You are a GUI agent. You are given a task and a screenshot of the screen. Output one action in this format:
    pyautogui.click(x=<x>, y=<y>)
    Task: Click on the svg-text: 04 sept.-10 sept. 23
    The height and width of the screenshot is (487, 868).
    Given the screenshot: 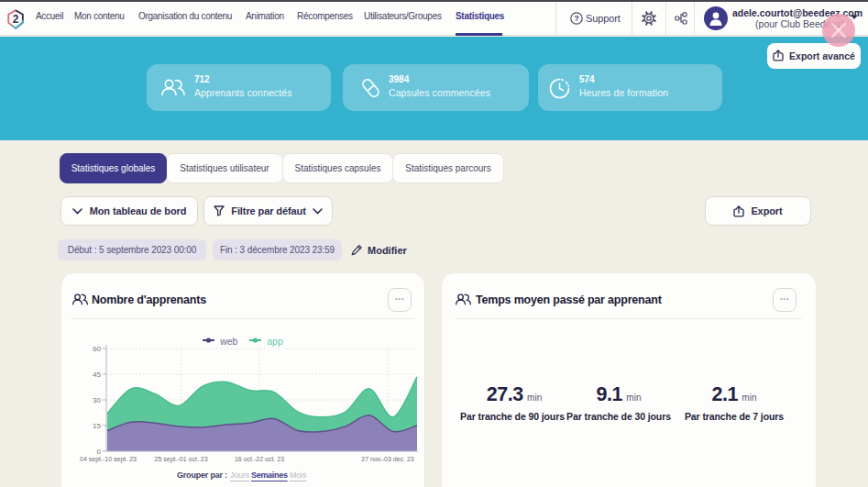 What is the action you would take?
    pyautogui.click(x=108, y=459)
    